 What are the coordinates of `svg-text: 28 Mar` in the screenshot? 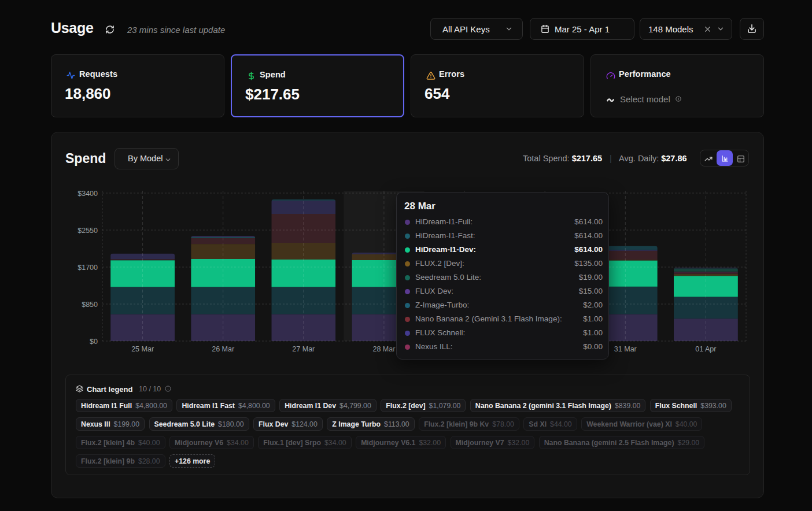 It's located at (384, 349).